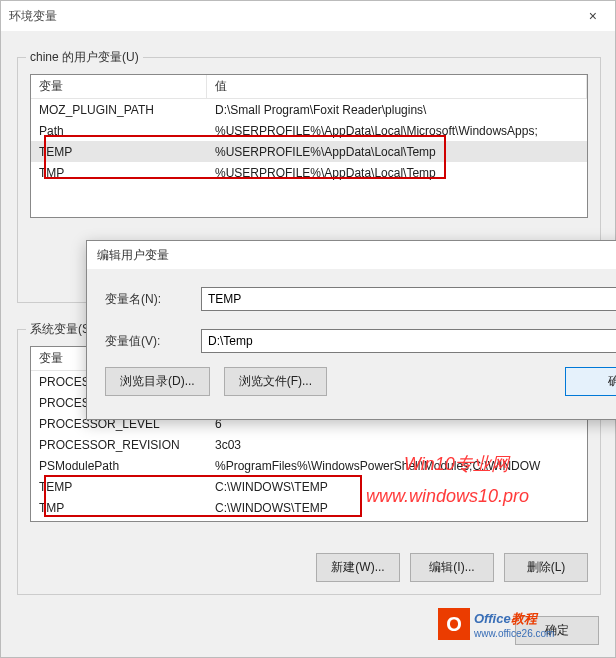  Describe the element at coordinates (397, 86) in the screenshot. I see `col-value: 值` at that location.